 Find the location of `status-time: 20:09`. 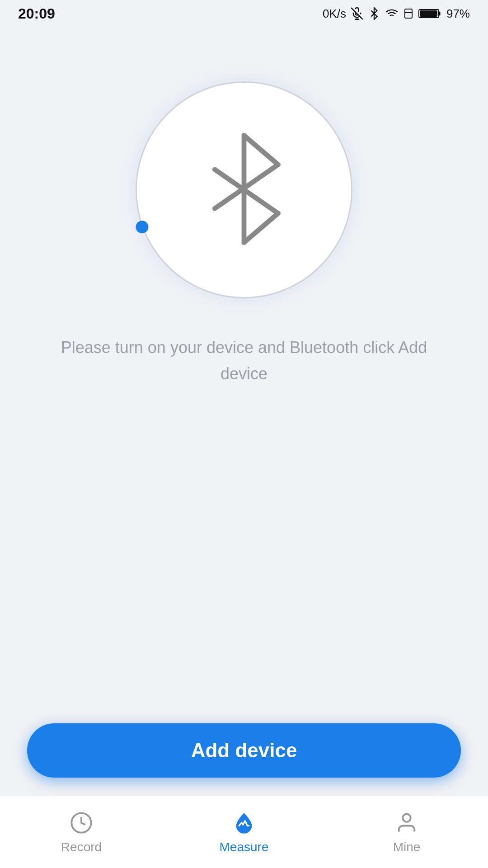

status-time: 20:09 is located at coordinates (37, 14).